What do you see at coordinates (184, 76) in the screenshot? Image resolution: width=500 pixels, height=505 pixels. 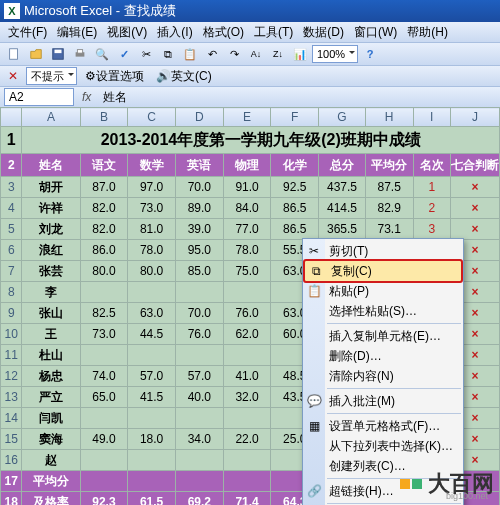 I see `macro-lang-button: 🔊英文(C)` at bounding box center [184, 76].